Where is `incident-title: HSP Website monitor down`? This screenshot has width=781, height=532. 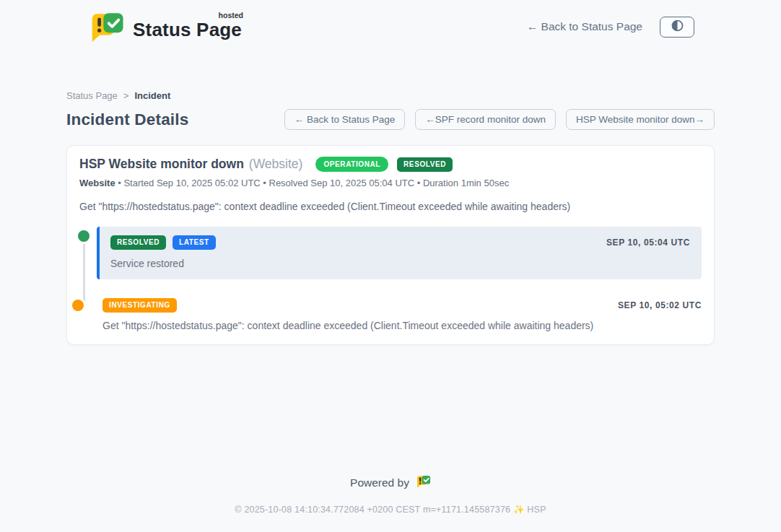 incident-title: HSP Website monitor down is located at coordinates (162, 165).